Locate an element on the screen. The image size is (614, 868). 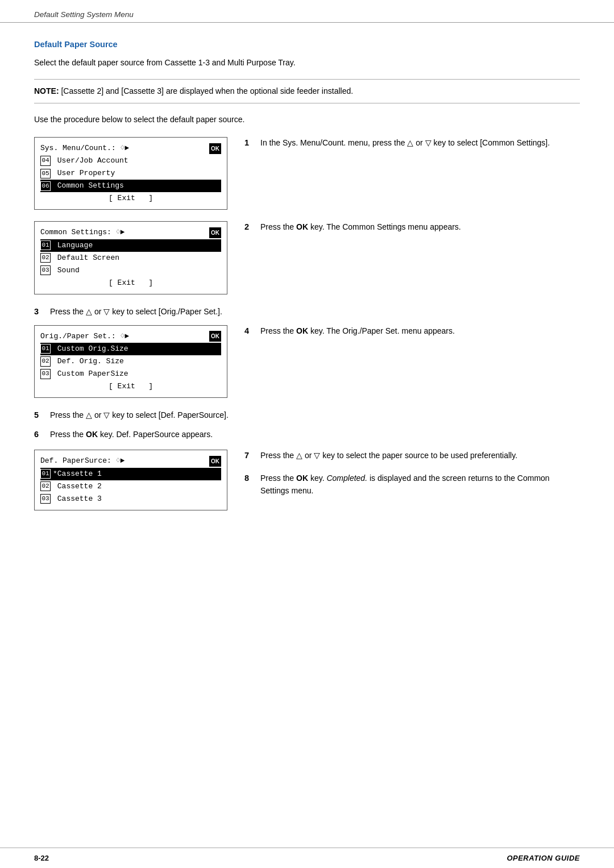
screen4-text2: Cassette 2 is located at coordinates (77, 487).